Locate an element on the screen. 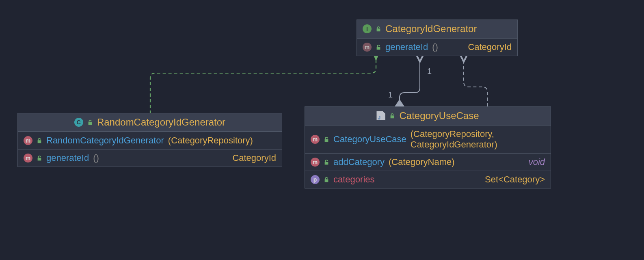 The image size is (644, 260). property-icon: p is located at coordinates (315, 180).